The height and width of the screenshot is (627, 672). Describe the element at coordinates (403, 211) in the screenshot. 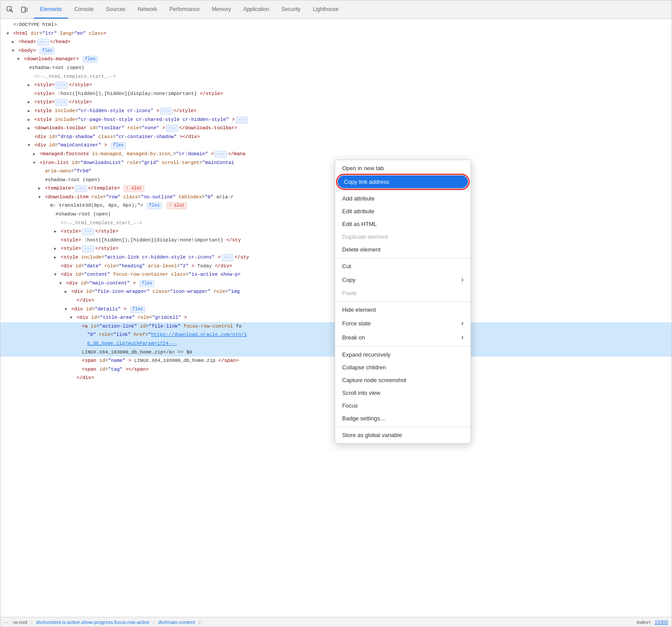

I see `menu-item-edit-attribute: Edit attribute` at that location.